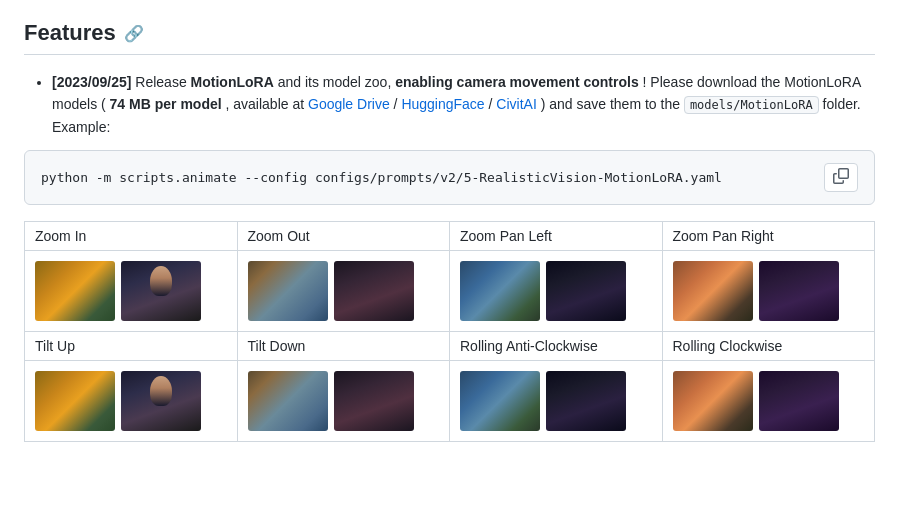 This screenshot has height=512, width=899. What do you see at coordinates (344, 291) in the screenshot?
I see `zoom-out-image-pair` at bounding box center [344, 291].